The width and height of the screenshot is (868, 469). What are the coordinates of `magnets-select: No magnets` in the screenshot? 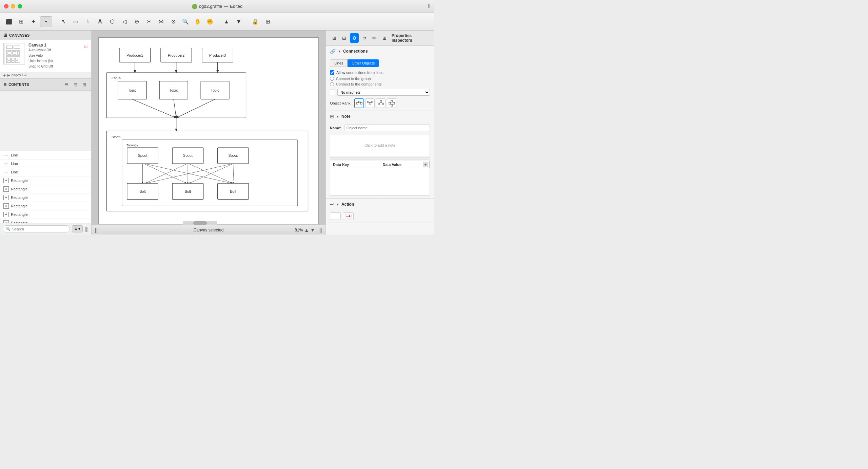 It's located at (384, 92).